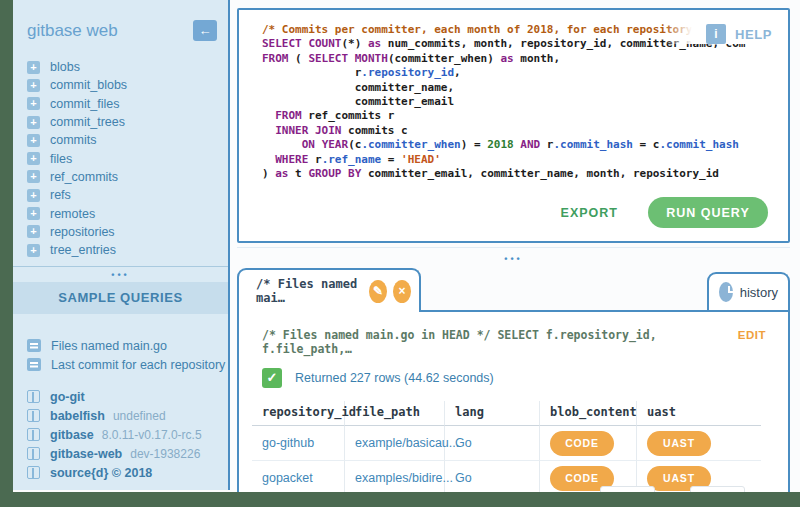 The width and height of the screenshot is (800, 507). What do you see at coordinates (329, 290) in the screenshot?
I see `result-tab-active: /* Files named mai… ✎ ×` at bounding box center [329, 290].